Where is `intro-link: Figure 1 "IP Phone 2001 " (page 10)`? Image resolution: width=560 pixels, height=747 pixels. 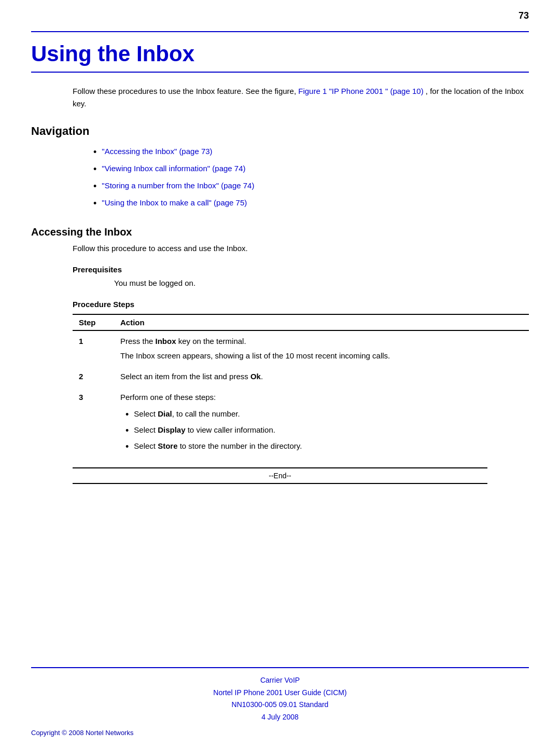 intro-link: Figure 1 "IP Phone 2001 " (page 10) is located at coordinates (361, 91).